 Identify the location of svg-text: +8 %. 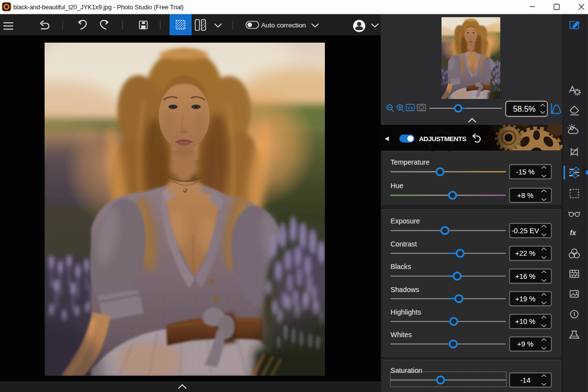
(525, 196).